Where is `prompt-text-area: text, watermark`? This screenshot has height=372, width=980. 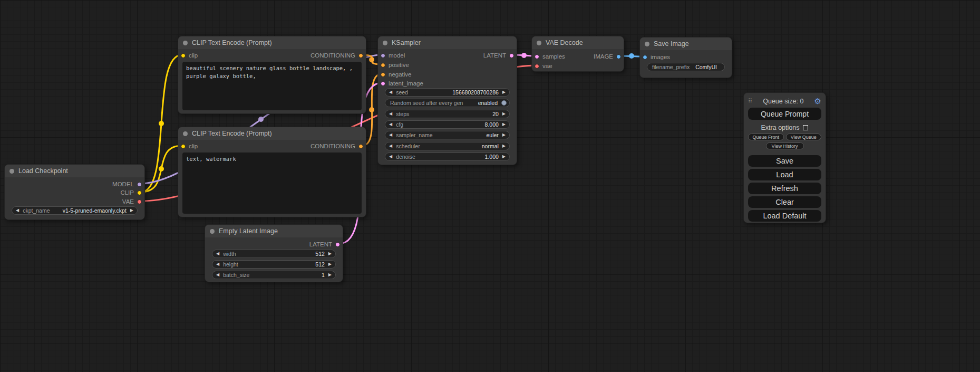
prompt-text-area: text, watermark is located at coordinates (272, 183).